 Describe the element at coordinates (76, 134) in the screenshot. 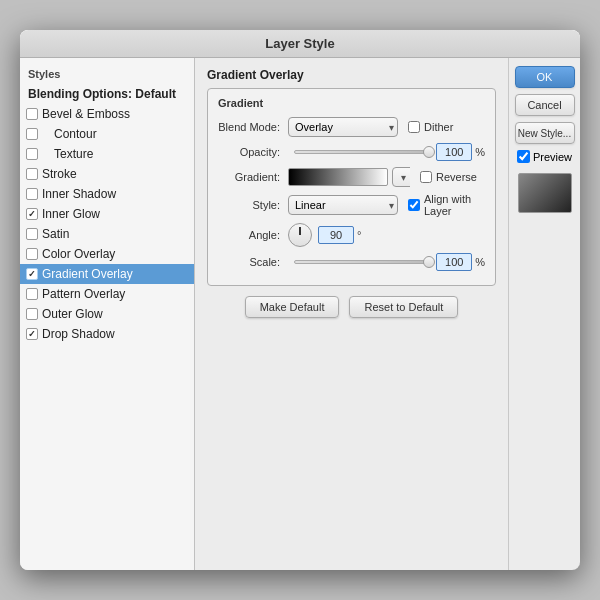

I see `contour-label: Contour` at that location.